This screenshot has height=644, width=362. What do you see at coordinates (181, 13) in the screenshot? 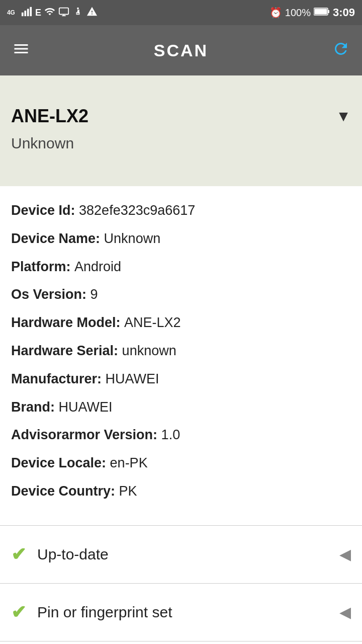
I see `status-bar: 4G E ⏰ 100%` at bounding box center [181, 13].